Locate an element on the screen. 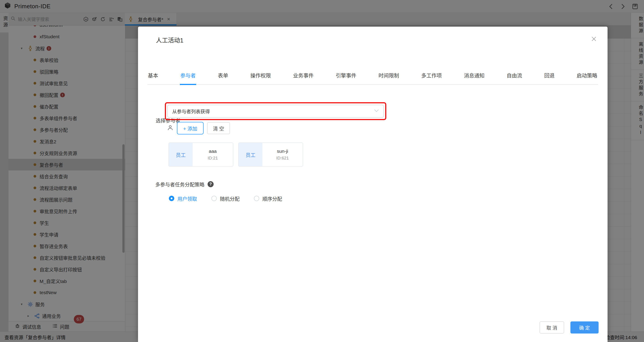 The width and height of the screenshot is (644, 342). dialog-tab: 消息通知 is located at coordinates (474, 78).